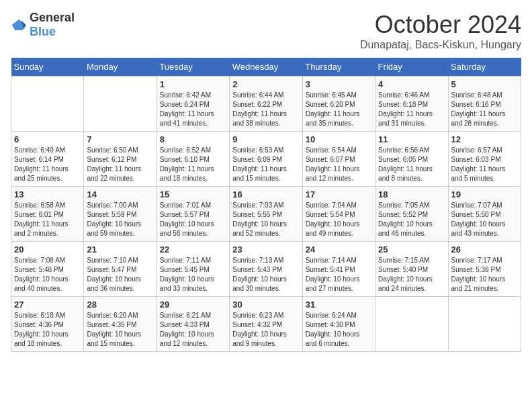  I want to click on calendar-day-cell: 18Sunrise: 7:05 AM Sunset: 5:52 PM Dayli…, so click(412, 214).